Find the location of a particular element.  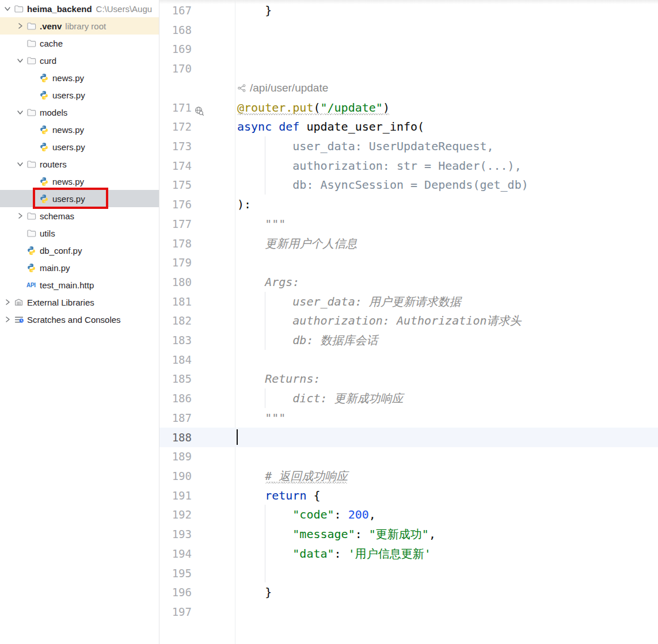

tree-item-models-users-py: users.py is located at coordinates (79, 147).